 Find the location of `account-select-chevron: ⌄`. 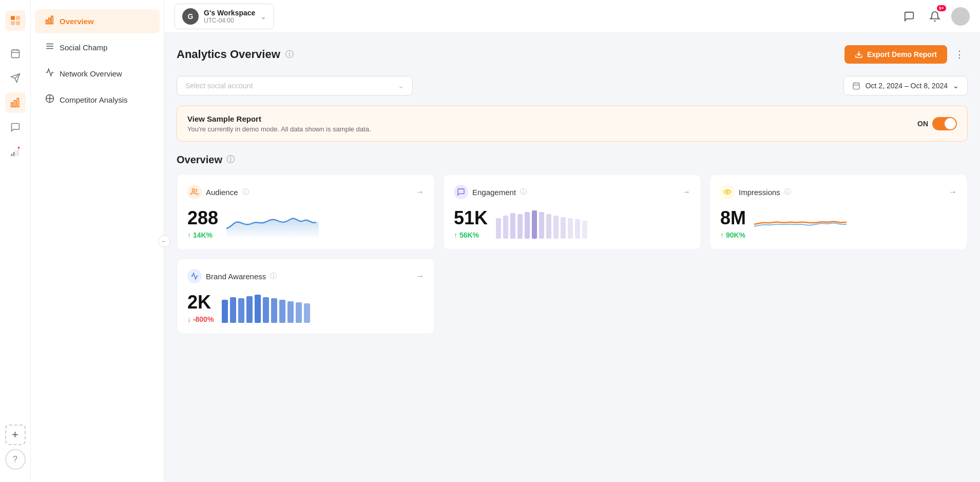

account-select-chevron: ⌄ is located at coordinates (401, 86).